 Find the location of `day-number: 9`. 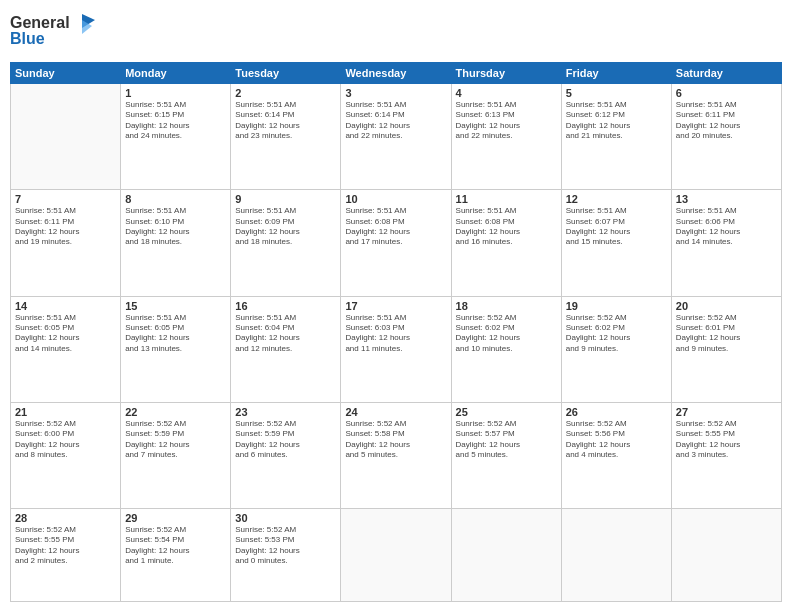

day-number: 9 is located at coordinates (286, 199).